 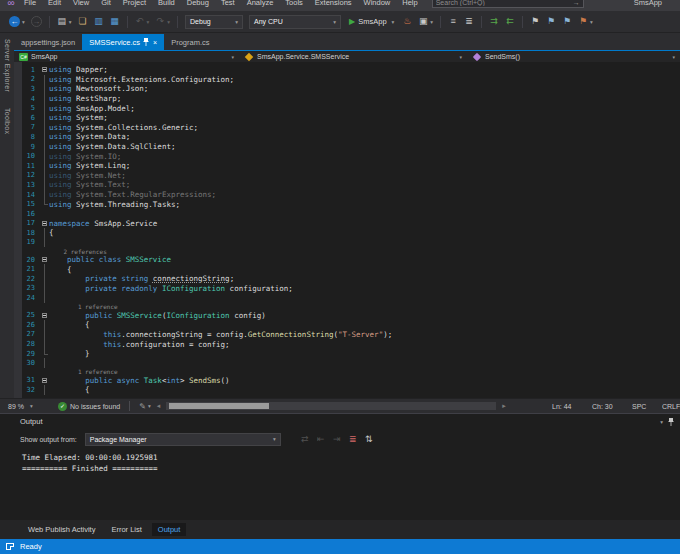 What do you see at coordinates (305, 440) in the screenshot?
I see `find-message-button: ⇄` at bounding box center [305, 440].